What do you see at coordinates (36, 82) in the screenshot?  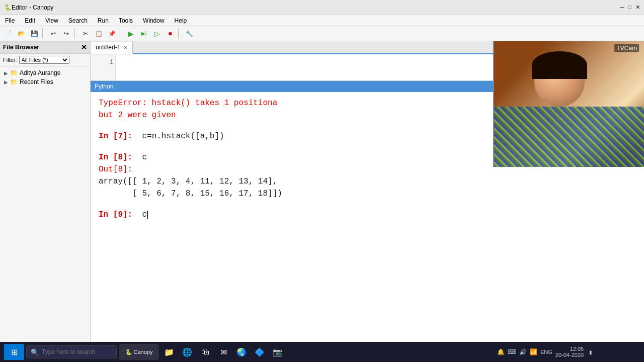 I see `tree-label-recent: Recent Files` at bounding box center [36, 82].